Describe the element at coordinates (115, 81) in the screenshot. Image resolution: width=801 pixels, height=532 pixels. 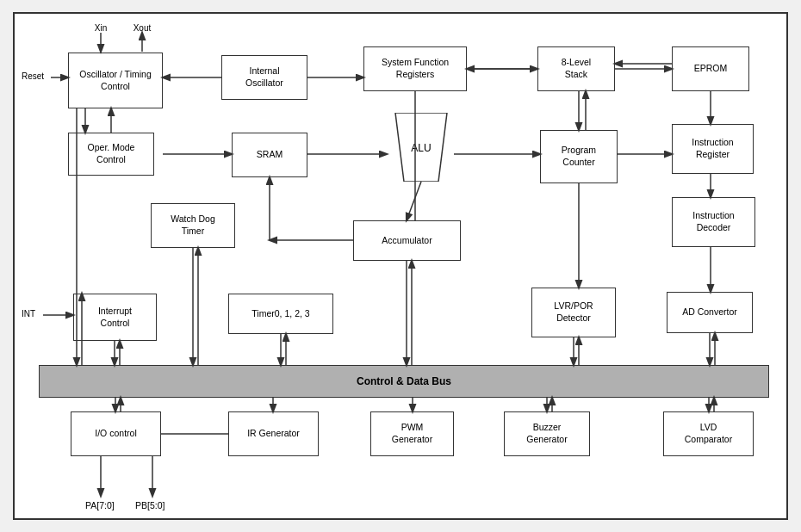
I see `oscillator-block: Oscillator / Timing Control` at that location.